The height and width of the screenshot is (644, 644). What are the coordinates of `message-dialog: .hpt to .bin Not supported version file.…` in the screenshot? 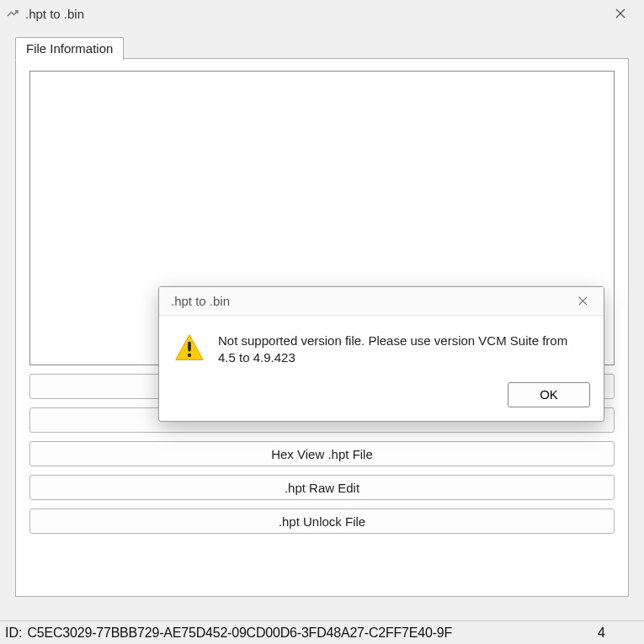 It's located at (381, 354).